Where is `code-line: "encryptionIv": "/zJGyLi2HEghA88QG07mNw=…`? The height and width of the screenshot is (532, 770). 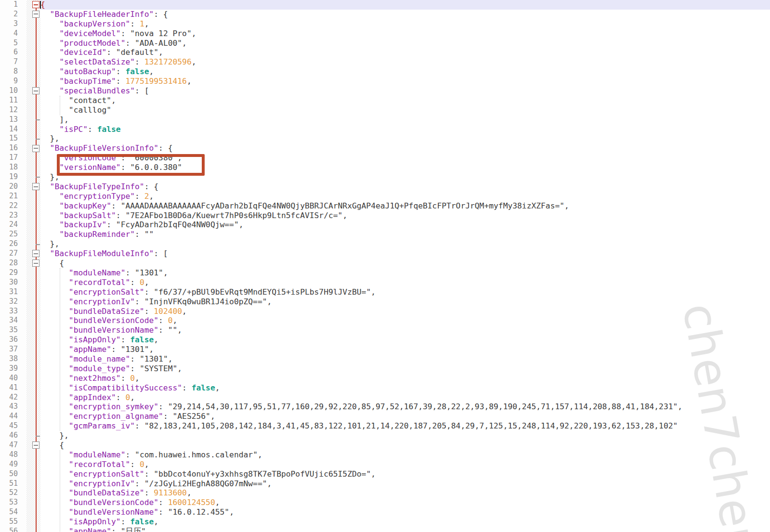
code-line: "encryptionIv": "/zJGyLi2HEghA88QG07mNw=… is located at coordinates (361, 484).